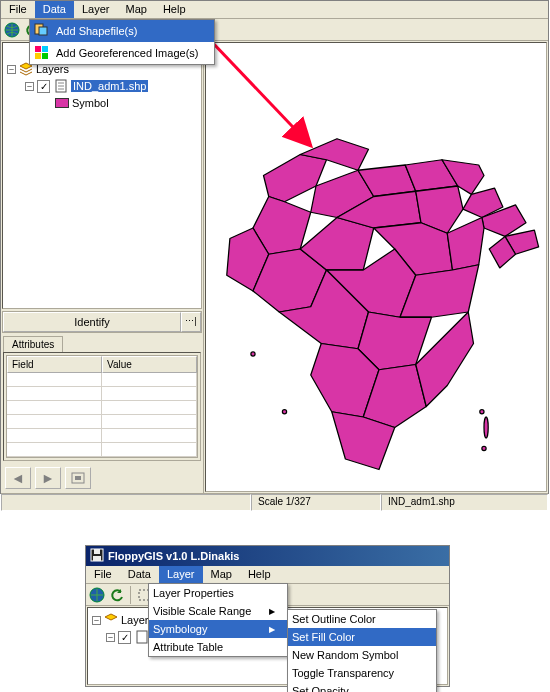 The image size is (550, 692). I want to click on visible-scale-item: Visible Scale Range▶, so click(218, 611).